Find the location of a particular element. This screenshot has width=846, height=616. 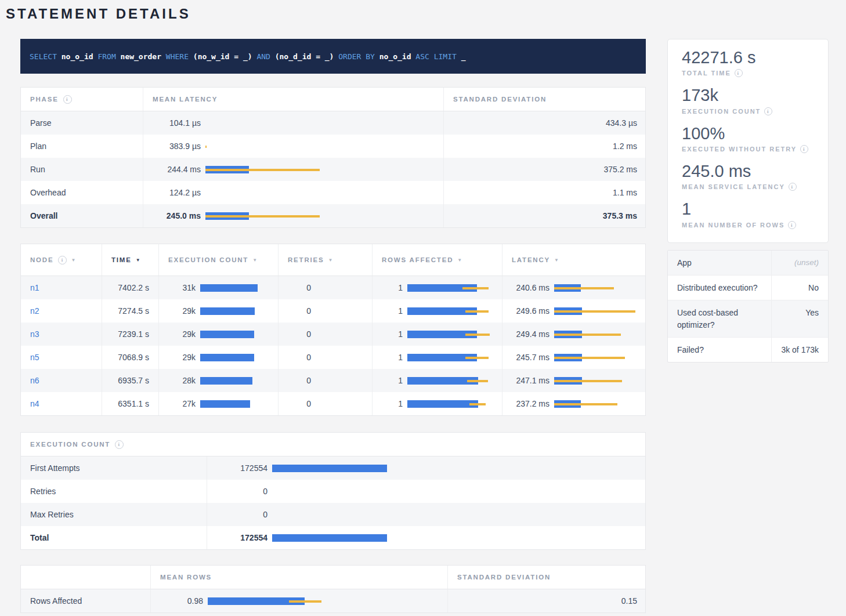

exec-row-value: 172554 is located at coordinates (242, 538).